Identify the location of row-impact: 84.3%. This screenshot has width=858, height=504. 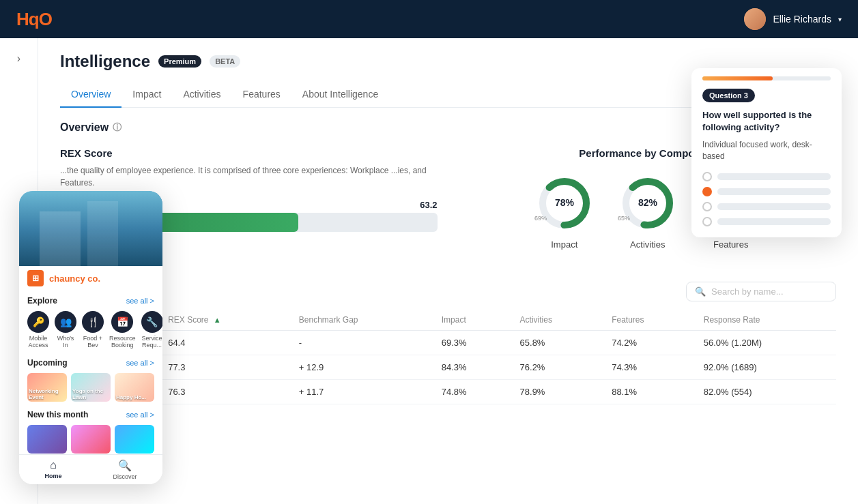
(472, 368).